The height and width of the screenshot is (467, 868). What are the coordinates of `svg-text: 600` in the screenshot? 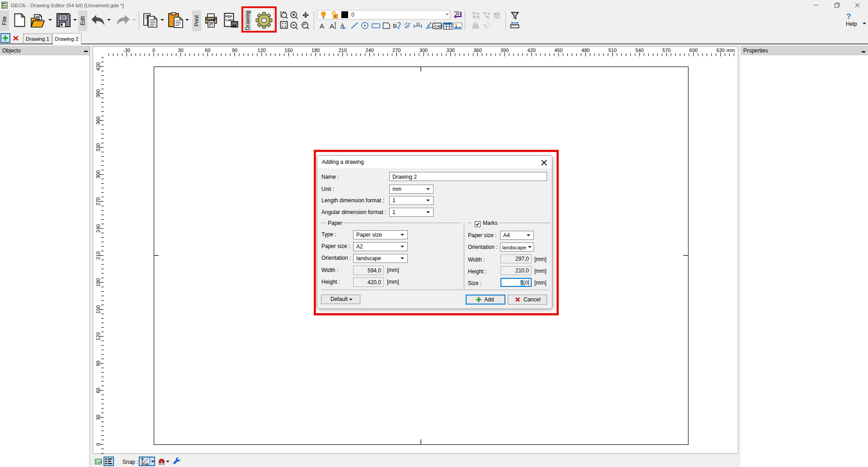 It's located at (693, 50).